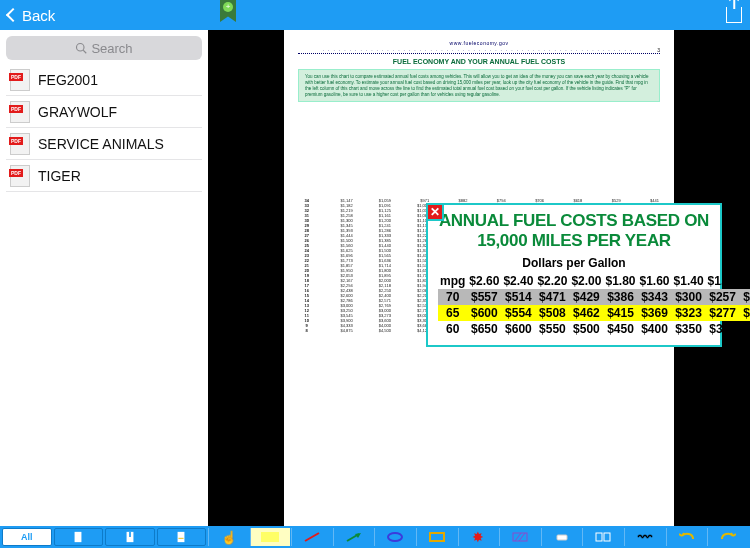 Image resolution: width=750 pixels, height=548 pixels. What do you see at coordinates (228, 11) in the screenshot?
I see `bookmark-add-icon: +` at bounding box center [228, 11].